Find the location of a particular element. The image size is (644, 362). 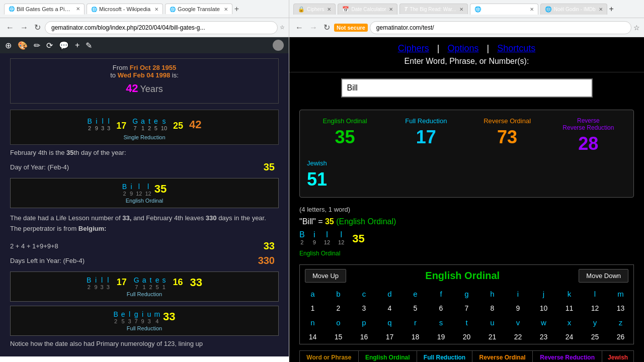

right-tab-date-calc: 📅 Date Calculator ✕ is located at coordinates (367, 9).